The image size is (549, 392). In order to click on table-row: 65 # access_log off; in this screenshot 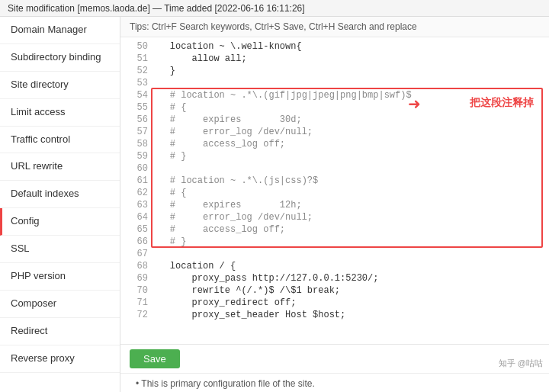, I will do `click(335, 230)`.